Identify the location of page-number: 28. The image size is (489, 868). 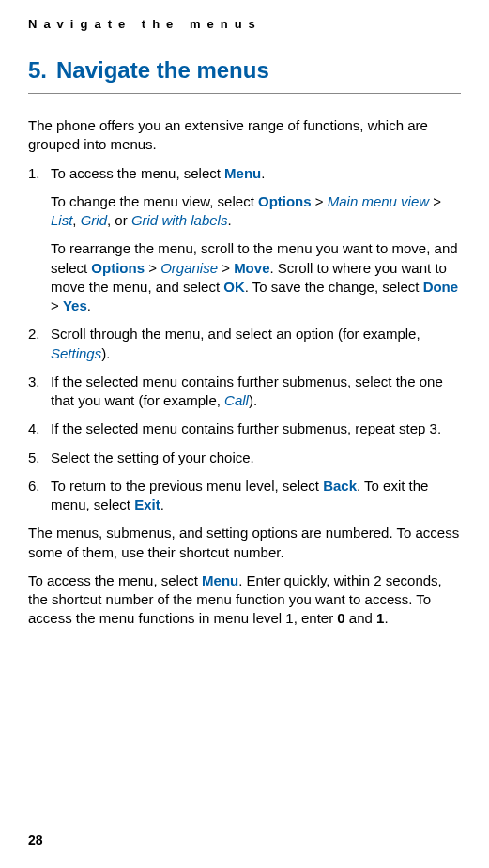
(36, 840).